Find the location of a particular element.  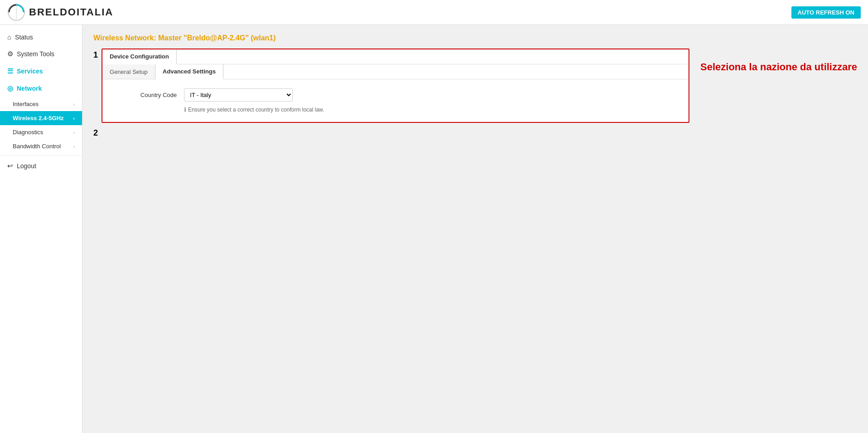

auto-refresh-button: AUTO REFRESH ON is located at coordinates (826, 13).